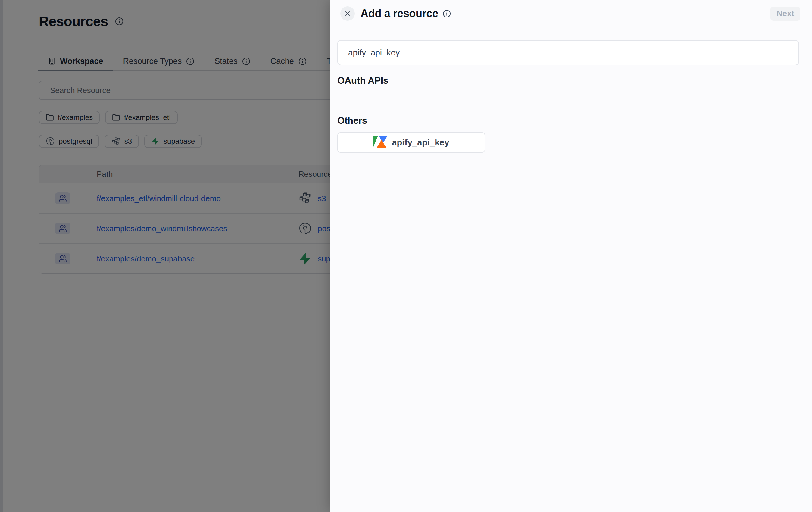 Image resolution: width=812 pixels, height=512 pixels. I want to click on info-icon, so click(447, 14).